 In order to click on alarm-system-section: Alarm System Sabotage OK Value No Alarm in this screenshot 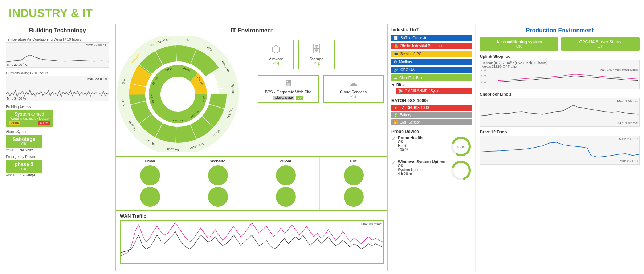, I will do `click(57, 141)`.